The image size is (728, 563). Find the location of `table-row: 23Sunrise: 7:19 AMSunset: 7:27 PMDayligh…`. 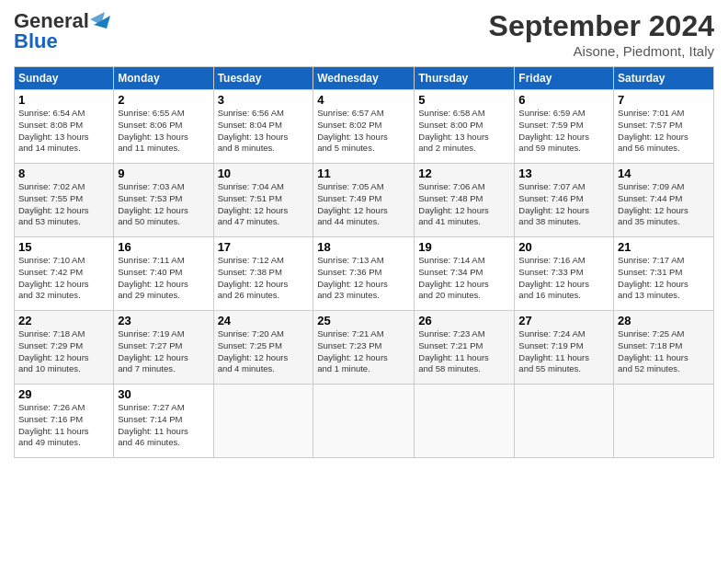

table-row: 23Sunrise: 7:19 AMSunset: 7:27 PMDayligh… is located at coordinates (164, 348).